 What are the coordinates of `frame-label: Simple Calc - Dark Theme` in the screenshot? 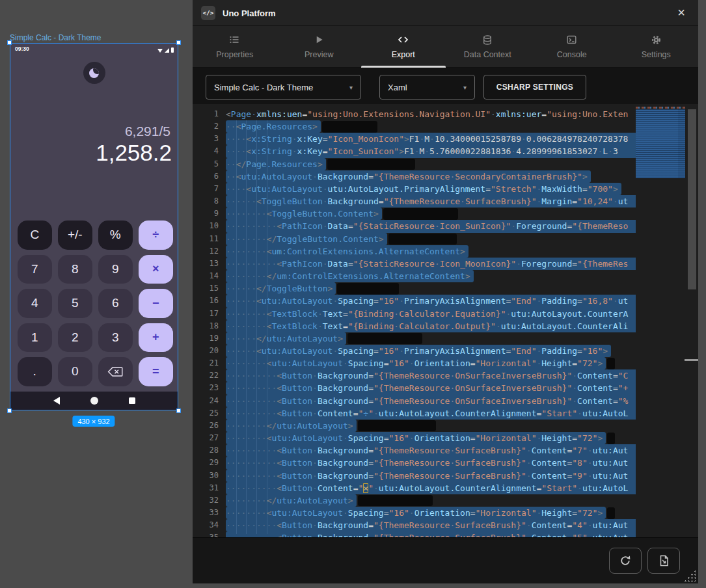 It's located at (55, 38).